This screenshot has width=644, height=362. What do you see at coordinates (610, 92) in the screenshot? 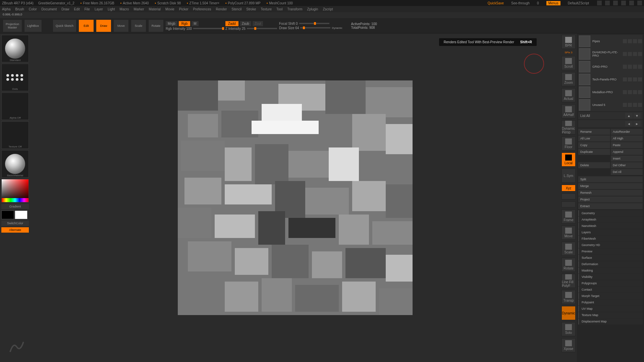
I see `subtool-row: Medallion-PRO` at bounding box center [610, 92].